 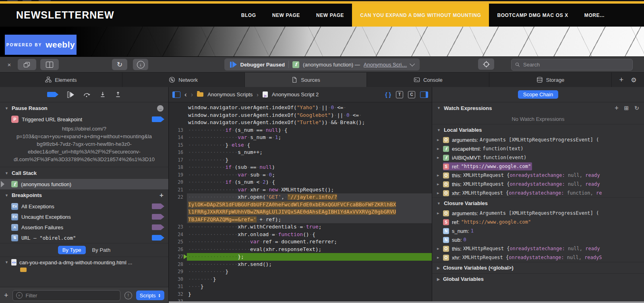 I want to click on pause-reason-item: P Triggered URL Breakpoint, so click(x=84, y=119).